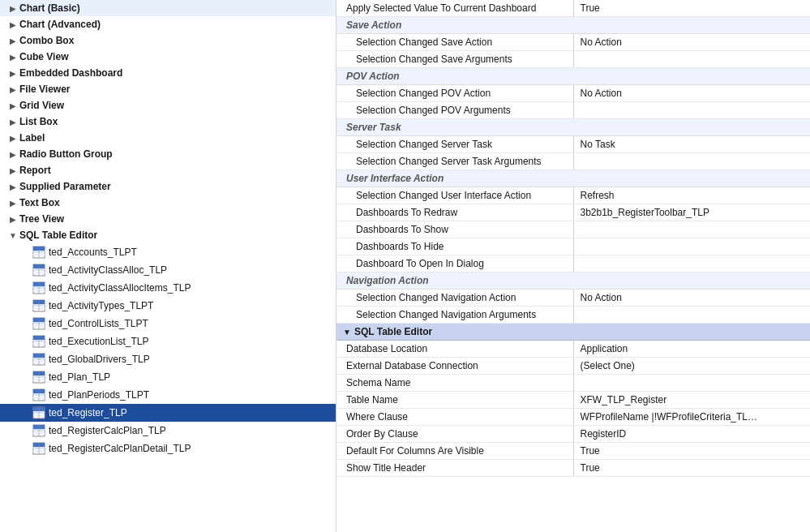 The width and height of the screenshot is (810, 532). I want to click on tree-label-supplied-parameter: Supplied Parameter, so click(65, 187).